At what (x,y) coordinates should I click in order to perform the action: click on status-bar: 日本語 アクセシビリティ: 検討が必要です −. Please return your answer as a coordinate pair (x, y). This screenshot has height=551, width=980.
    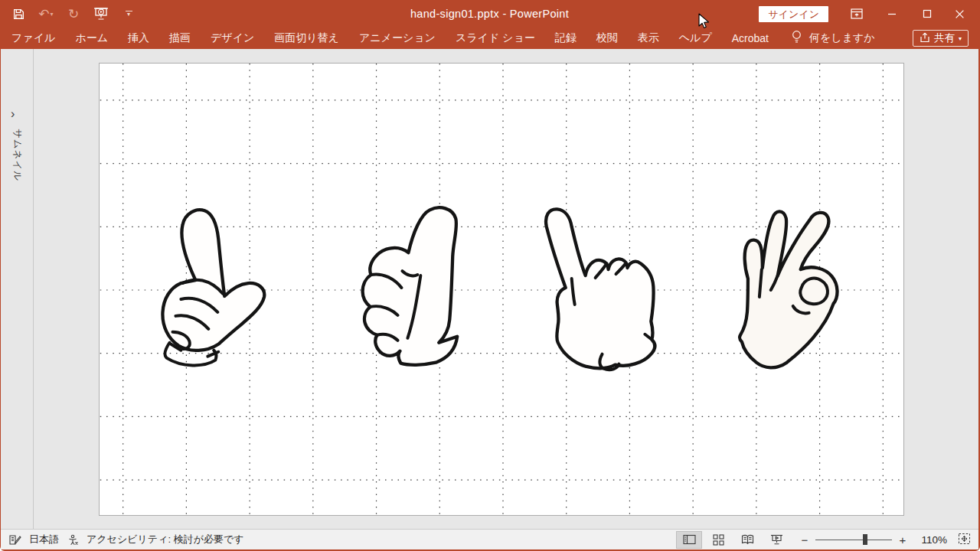
    Looking at the image, I should click on (490, 539).